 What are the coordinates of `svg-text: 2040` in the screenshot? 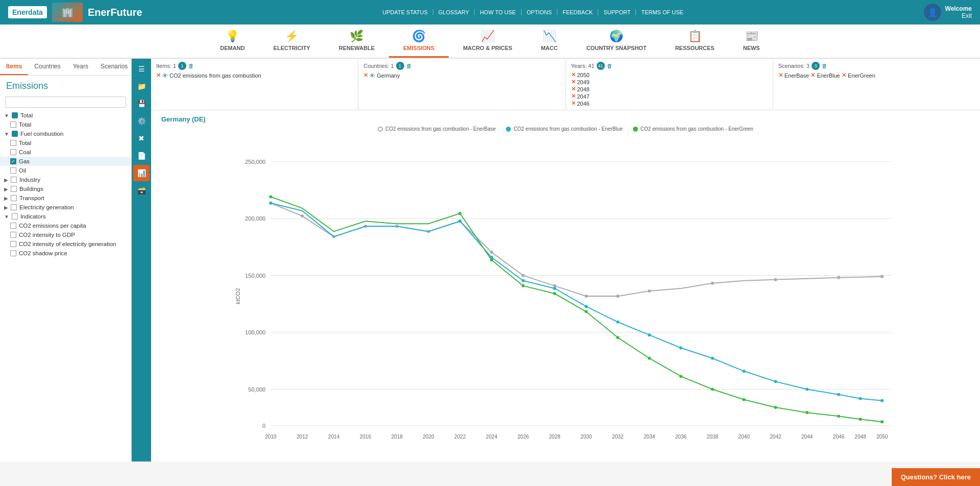 It's located at (744, 437).